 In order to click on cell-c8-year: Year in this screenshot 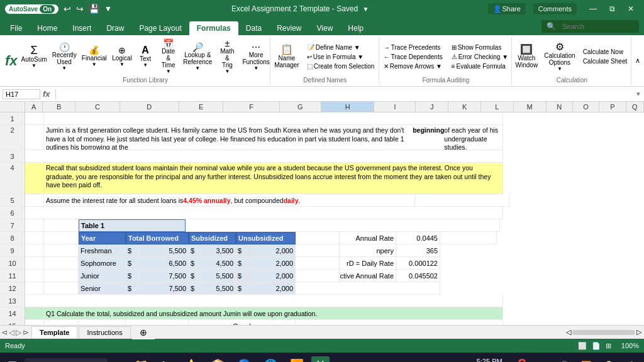, I will do `click(102, 238)`.